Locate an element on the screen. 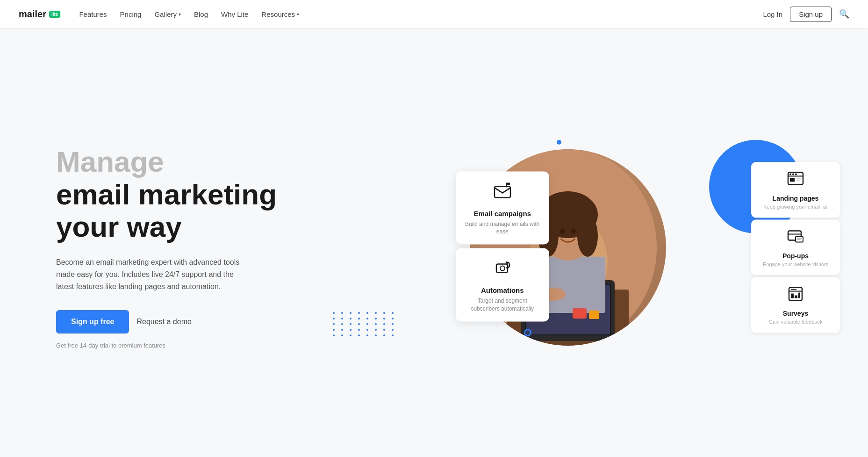  nav-item-why-lite: Why Lite is located at coordinates (235, 14).